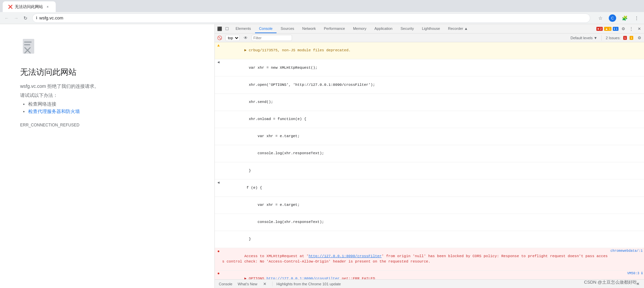  Describe the element at coordinates (631, 29) in the screenshot. I see `devtools-more-button: ⋮` at that location.